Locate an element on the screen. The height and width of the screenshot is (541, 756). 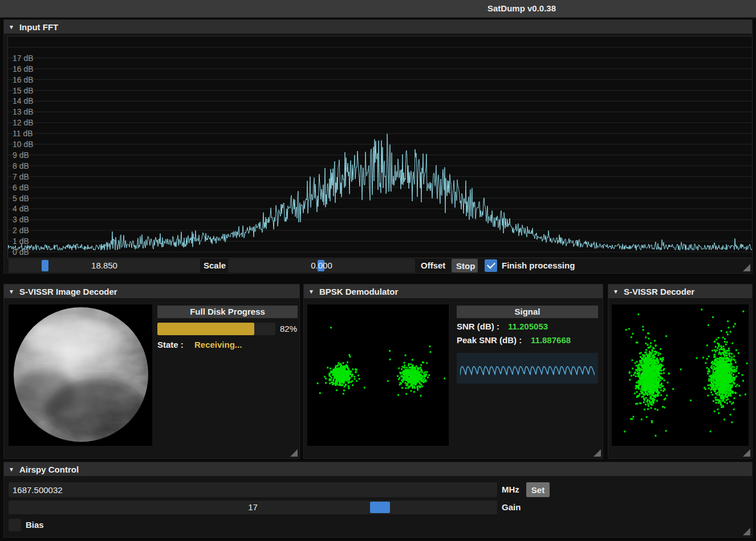
svissr-header: ▼ S-VISSR Decoder is located at coordinates (680, 291).